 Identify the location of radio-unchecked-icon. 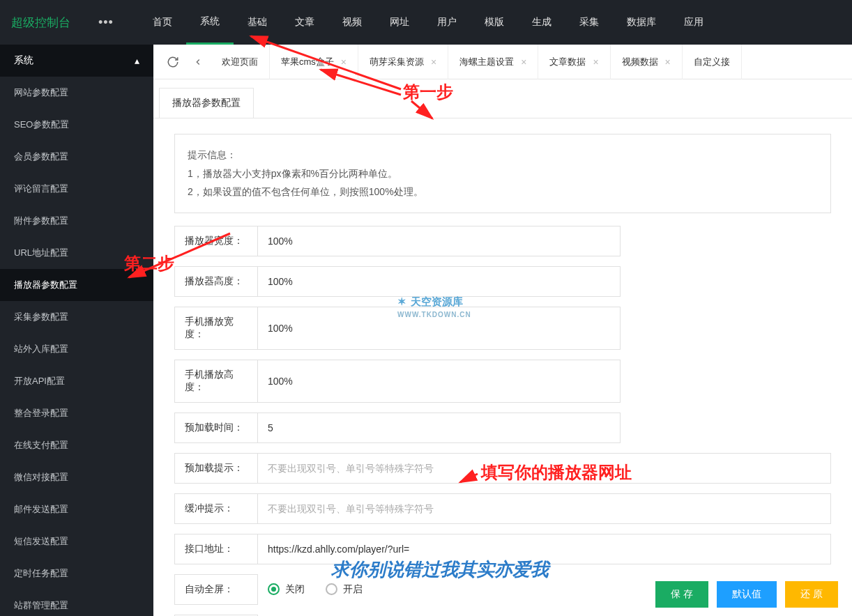
(332, 590).